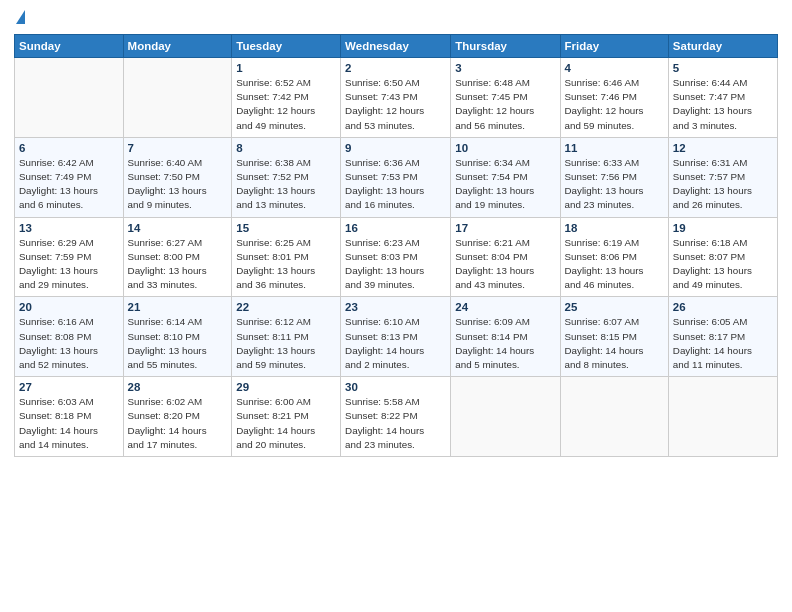 Image resolution: width=792 pixels, height=612 pixels. I want to click on calendar-cell: 11Sunrise: 6:33 AM Sunset: 7:56 PM Dayli…, so click(614, 177).